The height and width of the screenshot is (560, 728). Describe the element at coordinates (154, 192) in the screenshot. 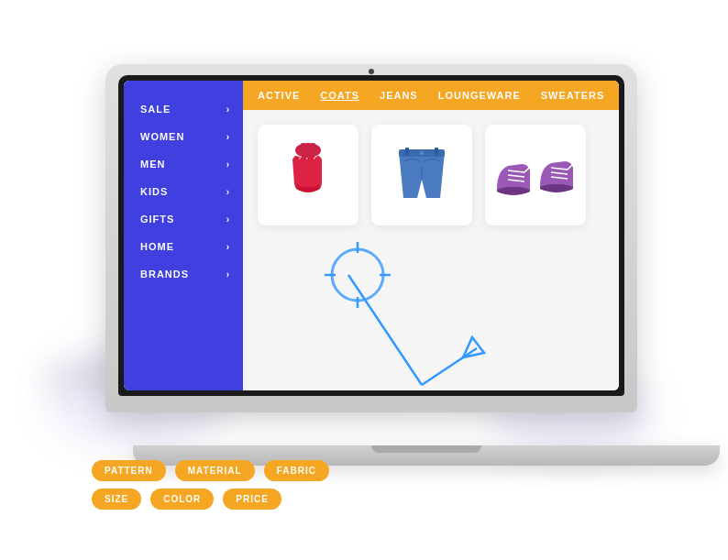

I see `sidebar-label-kids: KIDS` at that location.